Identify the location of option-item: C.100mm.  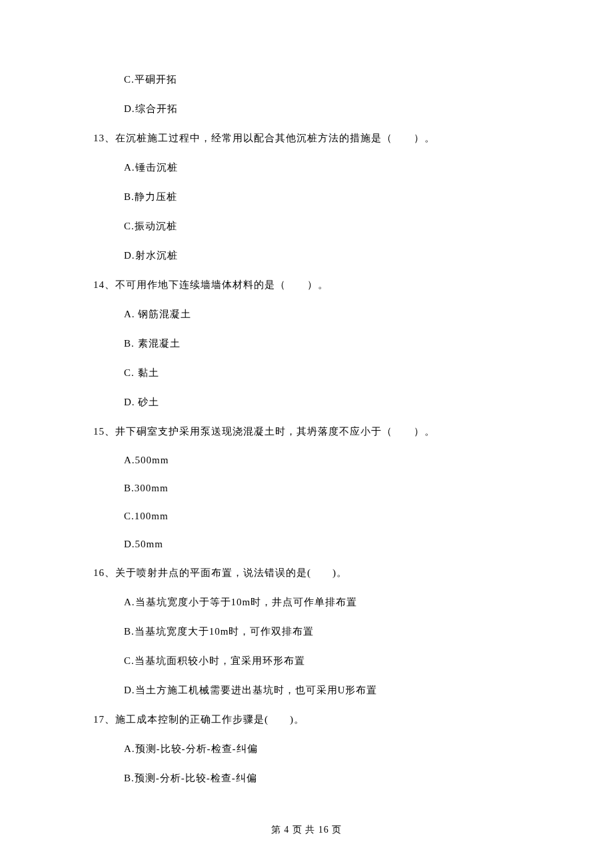
(322, 516).